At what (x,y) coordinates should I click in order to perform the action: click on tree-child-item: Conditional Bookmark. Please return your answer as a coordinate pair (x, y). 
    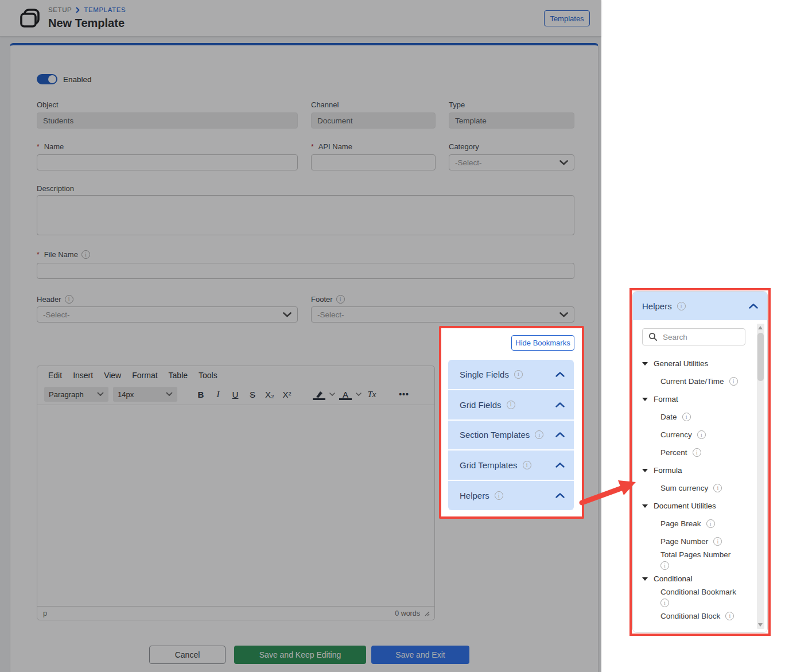
    Looking at the image, I should click on (691, 597).